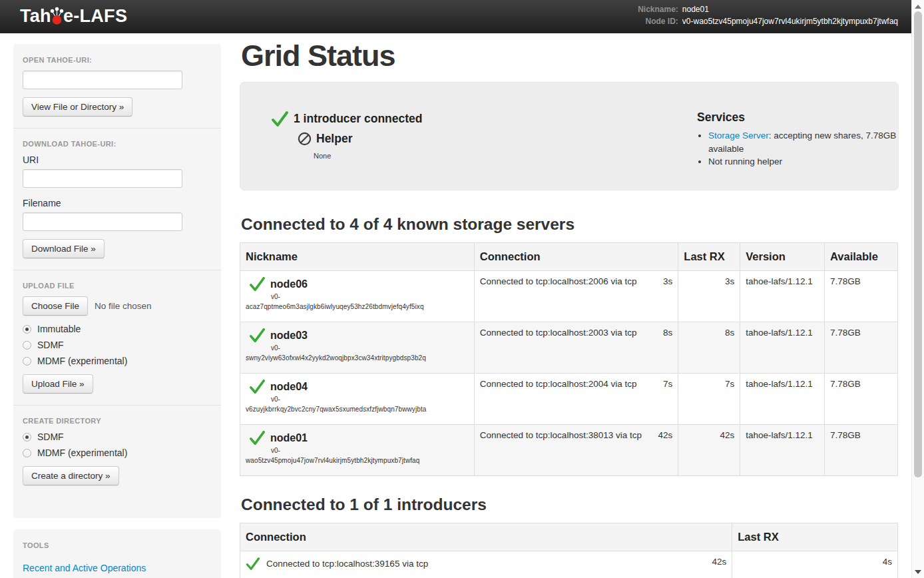  I want to click on last-rx-cell: 8s, so click(710, 348).